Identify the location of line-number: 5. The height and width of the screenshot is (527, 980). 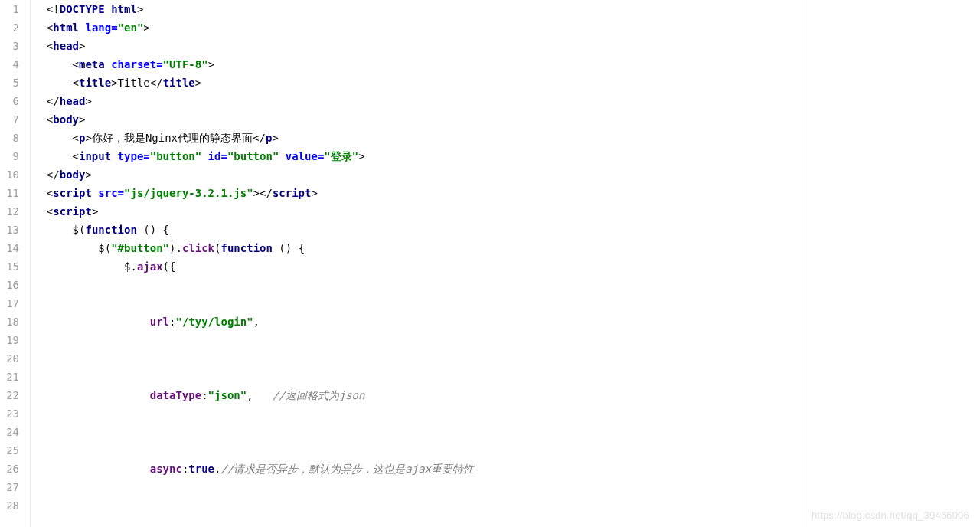
(12, 83).